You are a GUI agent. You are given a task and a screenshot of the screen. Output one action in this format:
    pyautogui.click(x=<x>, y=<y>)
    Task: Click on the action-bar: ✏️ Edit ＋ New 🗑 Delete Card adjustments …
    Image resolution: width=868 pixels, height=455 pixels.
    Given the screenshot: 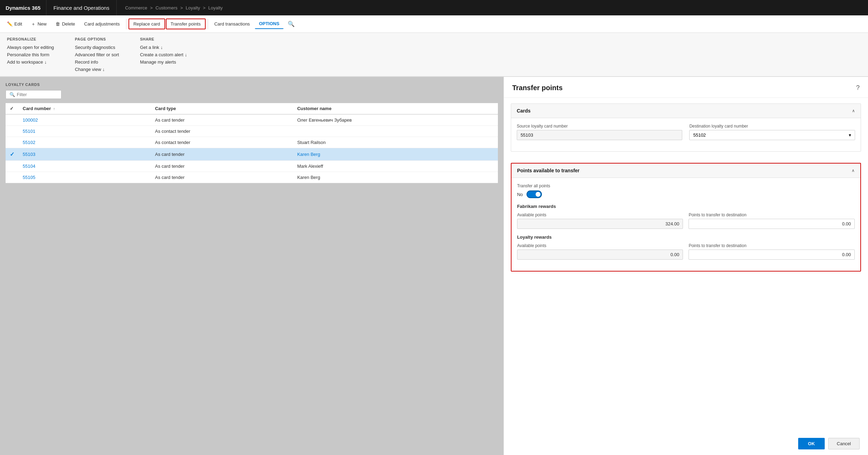 What is the action you would take?
    pyautogui.click(x=434, y=24)
    